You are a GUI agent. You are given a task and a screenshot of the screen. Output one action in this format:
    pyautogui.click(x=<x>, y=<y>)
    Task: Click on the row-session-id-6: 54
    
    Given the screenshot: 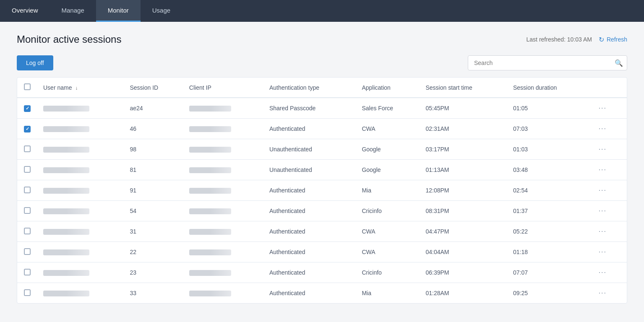 What is the action you would take?
    pyautogui.click(x=154, y=211)
    